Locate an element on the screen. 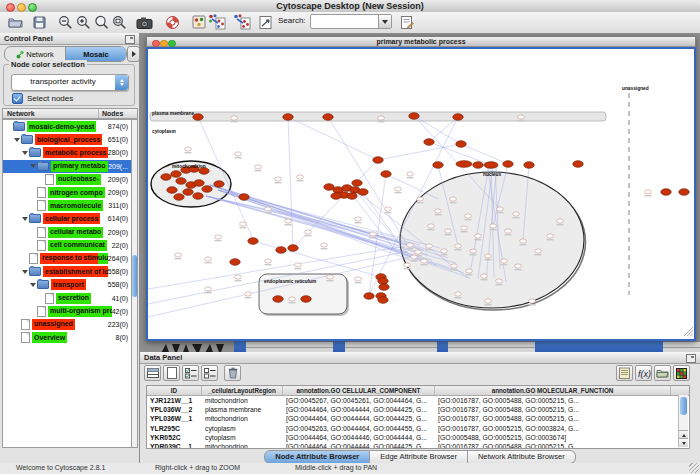 This screenshot has height=474, width=700. tree-row: biological_process651(0) is located at coordinates (67, 140).